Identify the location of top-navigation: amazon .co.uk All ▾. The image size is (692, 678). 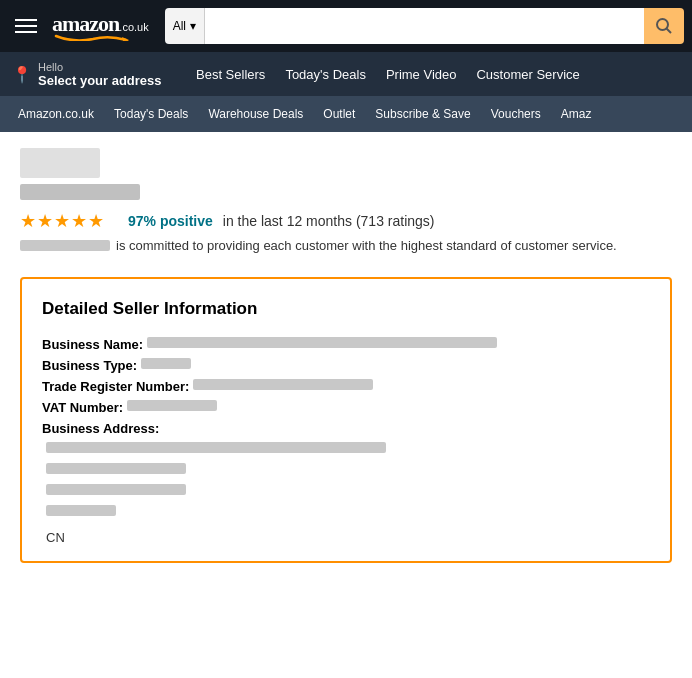
(346, 26).